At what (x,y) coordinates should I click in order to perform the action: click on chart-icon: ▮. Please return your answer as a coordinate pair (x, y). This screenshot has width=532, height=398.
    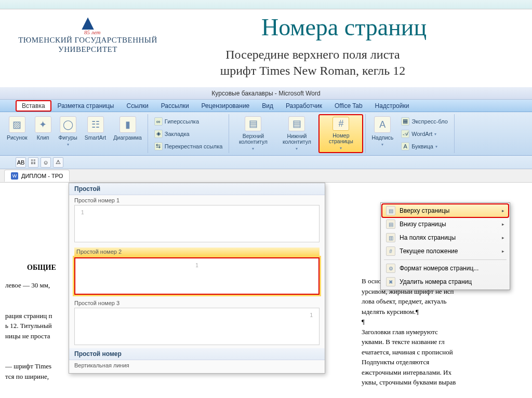
    Looking at the image, I should click on (128, 125).